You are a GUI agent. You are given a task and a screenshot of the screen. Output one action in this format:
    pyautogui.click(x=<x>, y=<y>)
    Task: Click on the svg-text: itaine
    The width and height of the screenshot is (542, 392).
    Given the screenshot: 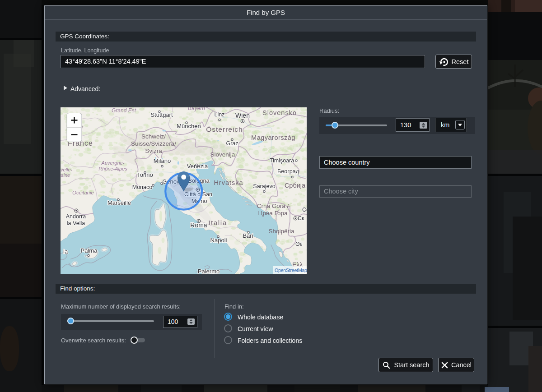 What is the action you would take?
    pyautogui.click(x=65, y=175)
    